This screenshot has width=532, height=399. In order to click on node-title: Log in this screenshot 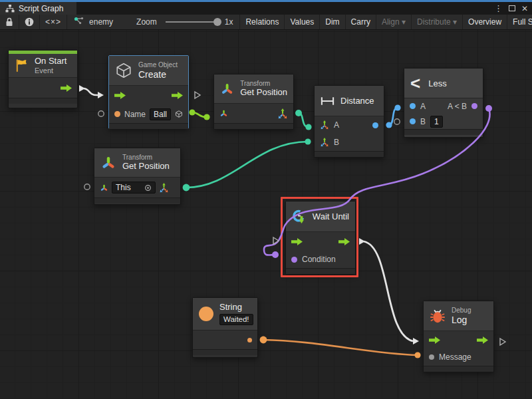, I will do `click(462, 320)`.